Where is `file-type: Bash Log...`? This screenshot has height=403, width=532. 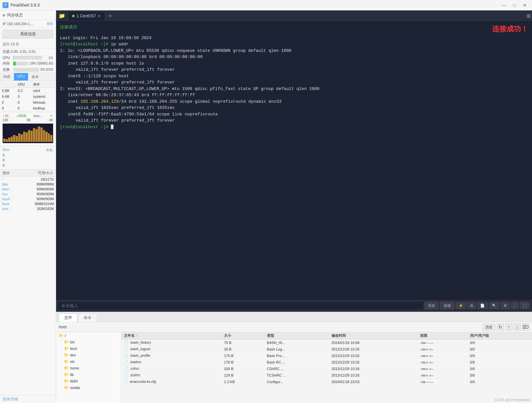 file-type: Bash Log... is located at coordinates (297, 349).